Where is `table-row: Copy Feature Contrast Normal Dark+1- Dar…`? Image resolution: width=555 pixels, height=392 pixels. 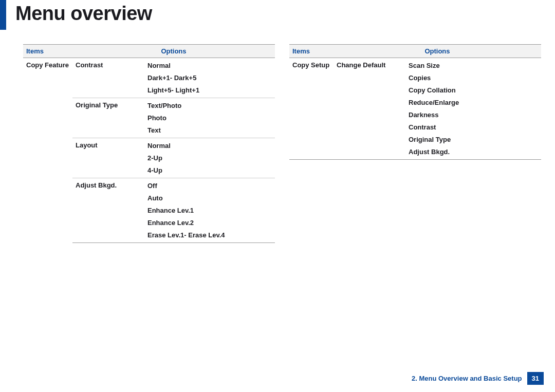 table-row: Copy Feature Contrast Normal Dark+1- Dar… is located at coordinates (149, 78).